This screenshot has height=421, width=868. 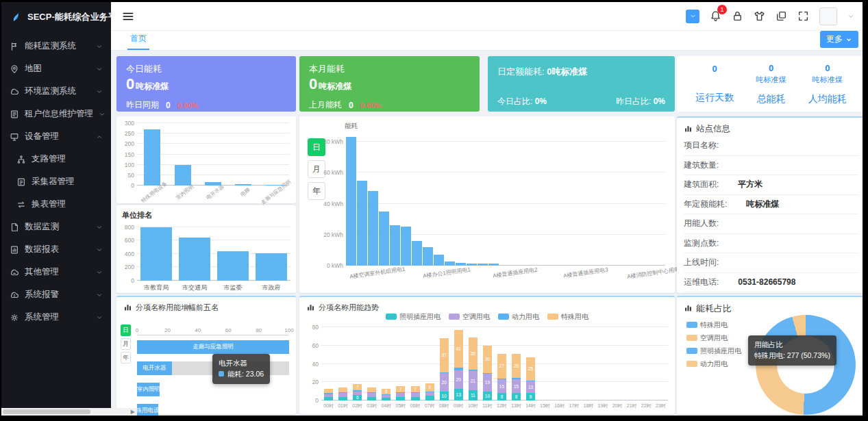 What do you see at coordinates (430, 387) in the screenshot?
I see `stack-segment: 9` at bounding box center [430, 387].